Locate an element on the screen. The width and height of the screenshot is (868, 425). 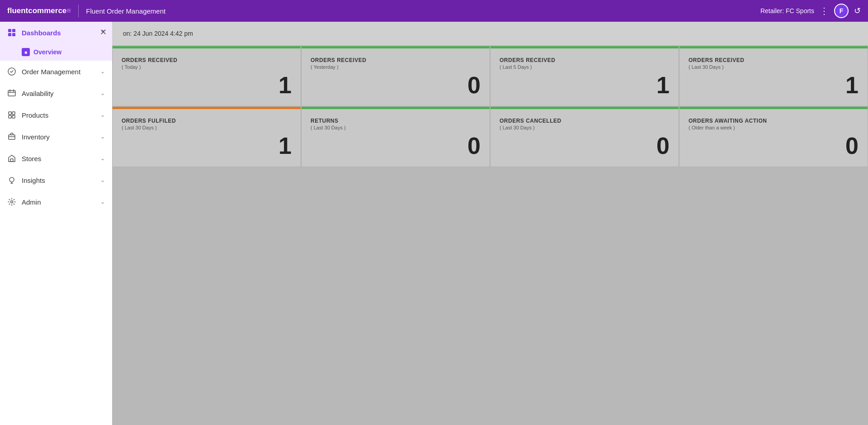
metric-label: ORDERS FULFILED is located at coordinates (207, 121).